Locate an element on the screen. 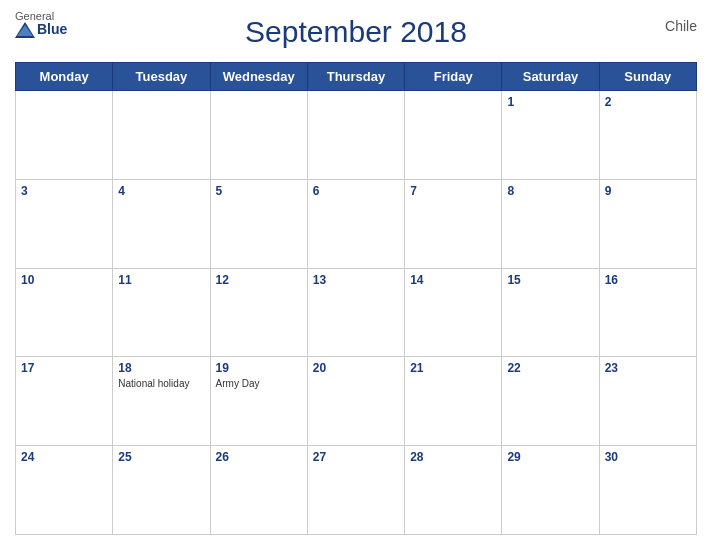  calendar-cell: 15 is located at coordinates (550, 312).